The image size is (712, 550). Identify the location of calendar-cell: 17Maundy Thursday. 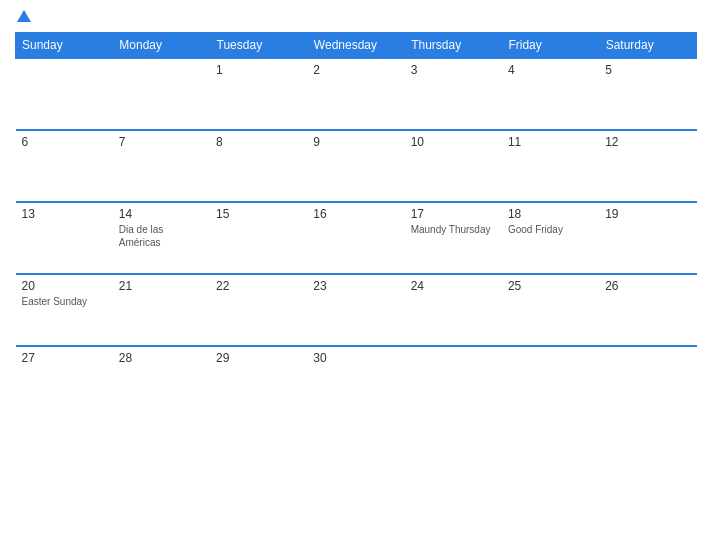
(454, 238).